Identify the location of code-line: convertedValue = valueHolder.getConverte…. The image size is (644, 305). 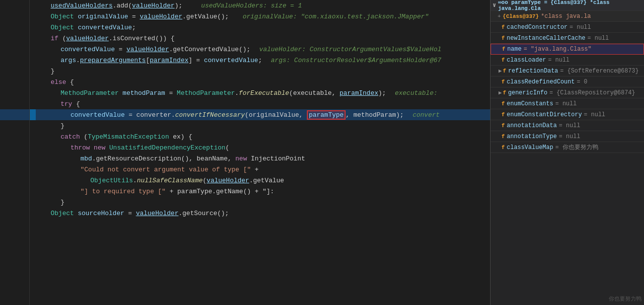
(263, 49).